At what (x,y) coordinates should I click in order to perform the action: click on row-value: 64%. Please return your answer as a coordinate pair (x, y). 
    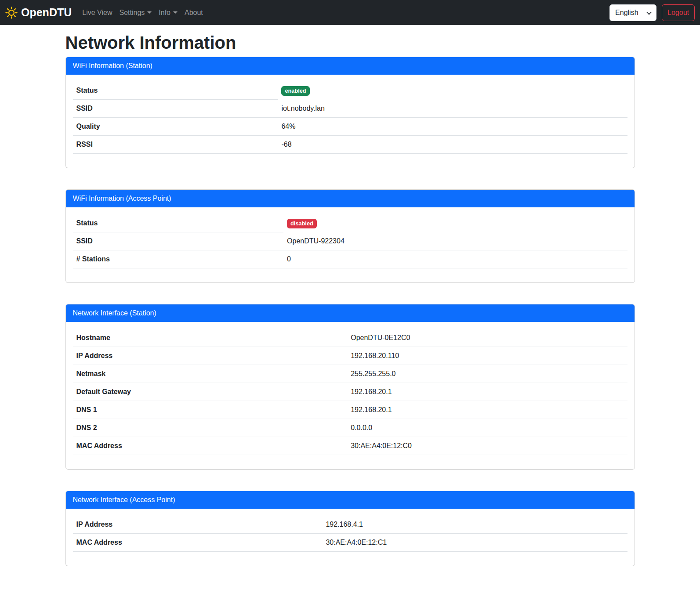
    Looking at the image, I should click on (453, 127).